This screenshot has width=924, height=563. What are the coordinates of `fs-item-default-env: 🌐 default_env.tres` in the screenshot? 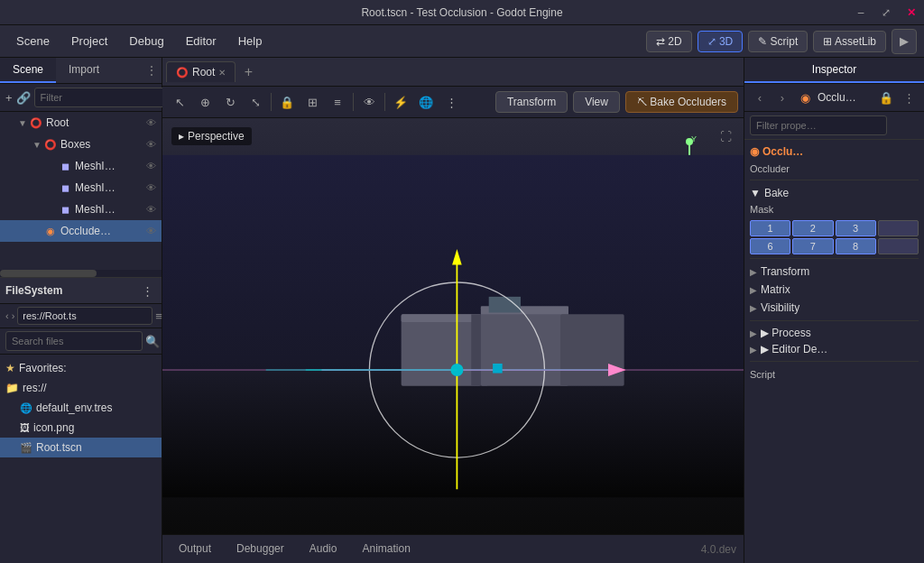 It's located at (81, 408).